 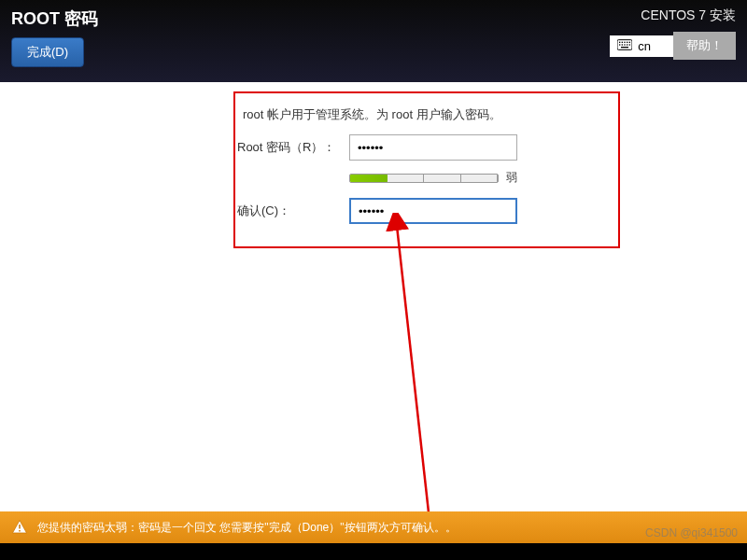 What do you see at coordinates (374, 552) in the screenshot?
I see `bottom-black-bar` at bounding box center [374, 552].